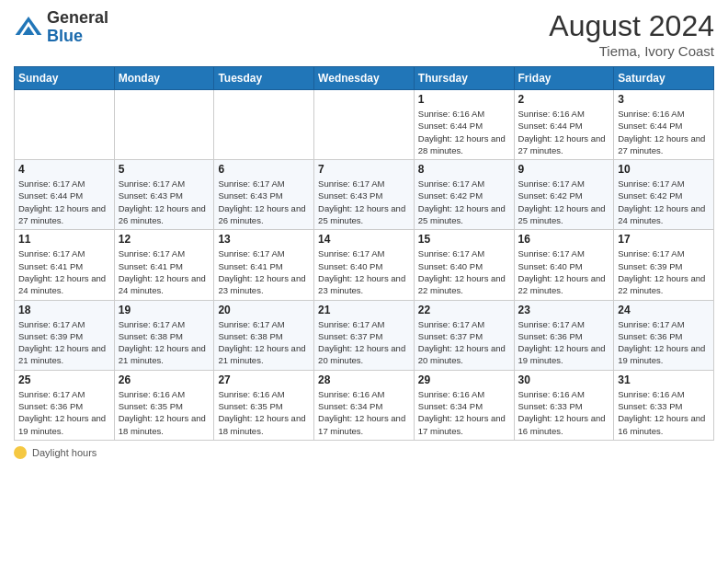 The height and width of the screenshot is (563, 728). I want to click on logo-general: General, so click(77, 17).